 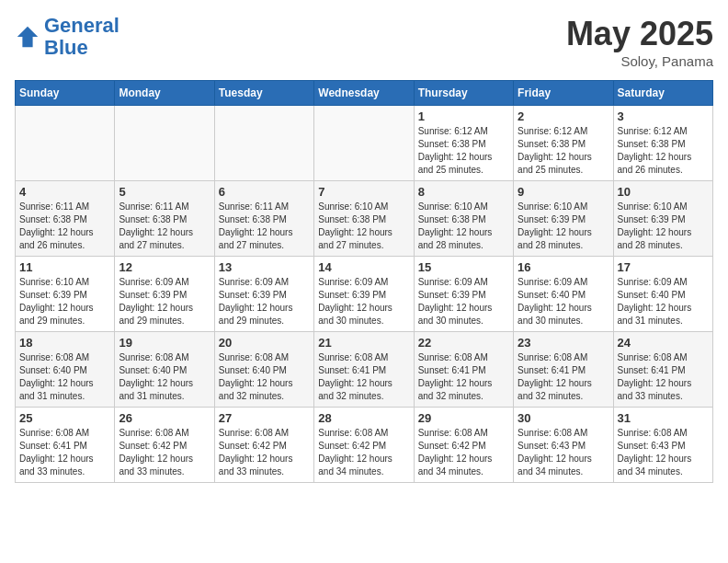 I want to click on day-number: 2, so click(x=563, y=116).